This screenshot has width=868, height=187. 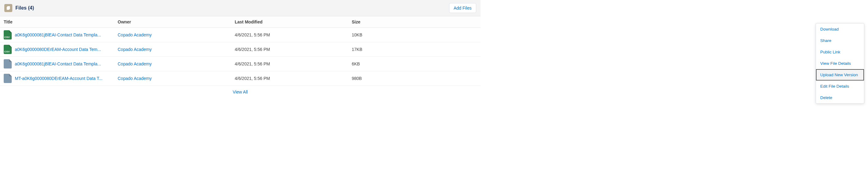 I want to click on file-size: 10KB, so click(x=414, y=35).